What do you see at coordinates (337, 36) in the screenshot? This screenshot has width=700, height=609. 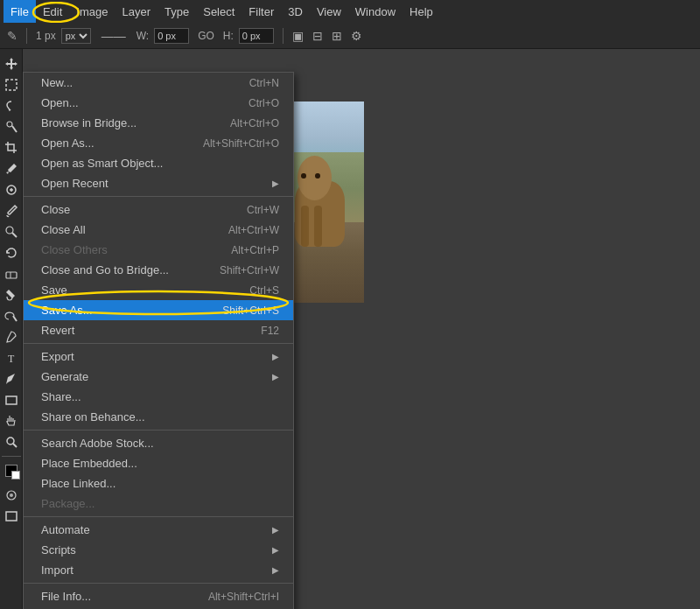 I see `align-right-icon: ⊞` at bounding box center [337, 36].